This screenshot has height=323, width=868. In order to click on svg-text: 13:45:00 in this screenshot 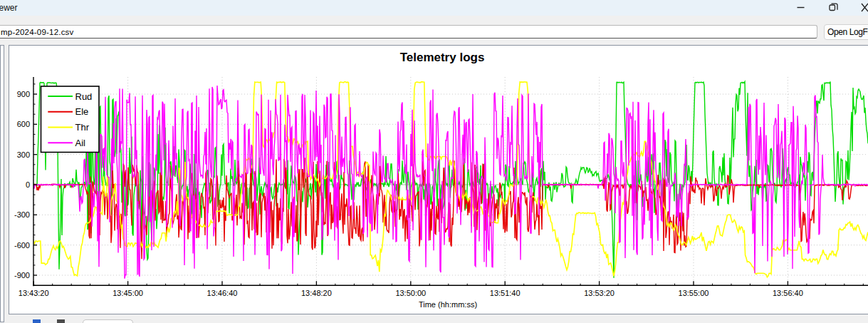, I will do `click(128, 293)`.